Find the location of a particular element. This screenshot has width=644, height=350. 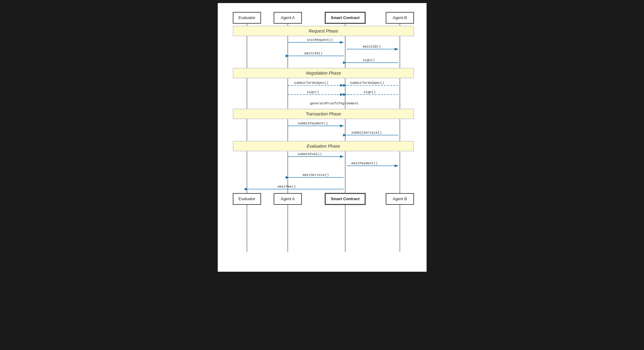

submittermsspec-agentb-label: submitTermsSpec() is located at coordinates (367, 83).